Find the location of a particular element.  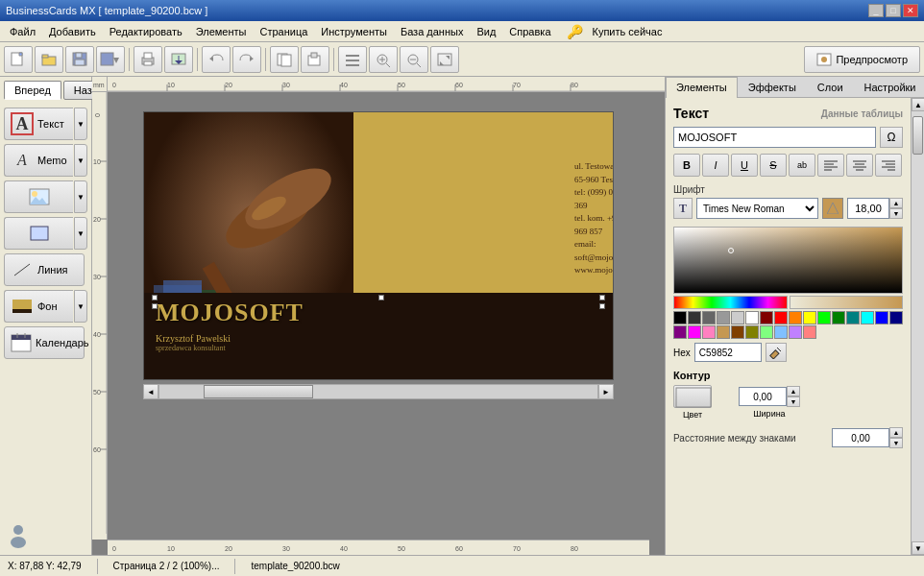

align-left-button is located at coordinates (831, 165).